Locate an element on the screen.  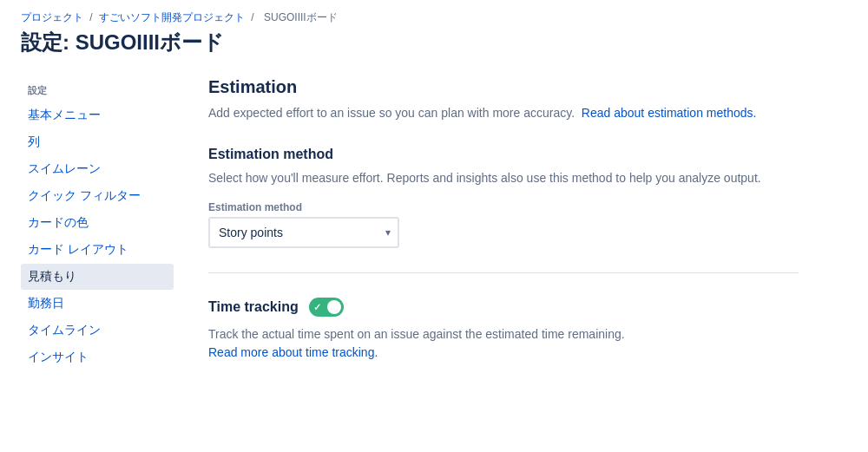
sidebar-item-card-layout: カード レイアウト is located at coordinates (97, 250).